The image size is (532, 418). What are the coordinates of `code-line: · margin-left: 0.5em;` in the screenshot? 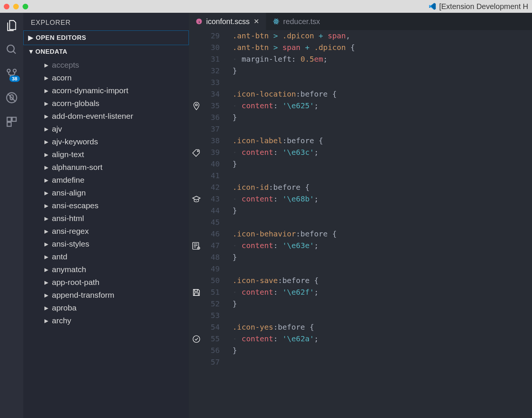 It's located at (382, 59).